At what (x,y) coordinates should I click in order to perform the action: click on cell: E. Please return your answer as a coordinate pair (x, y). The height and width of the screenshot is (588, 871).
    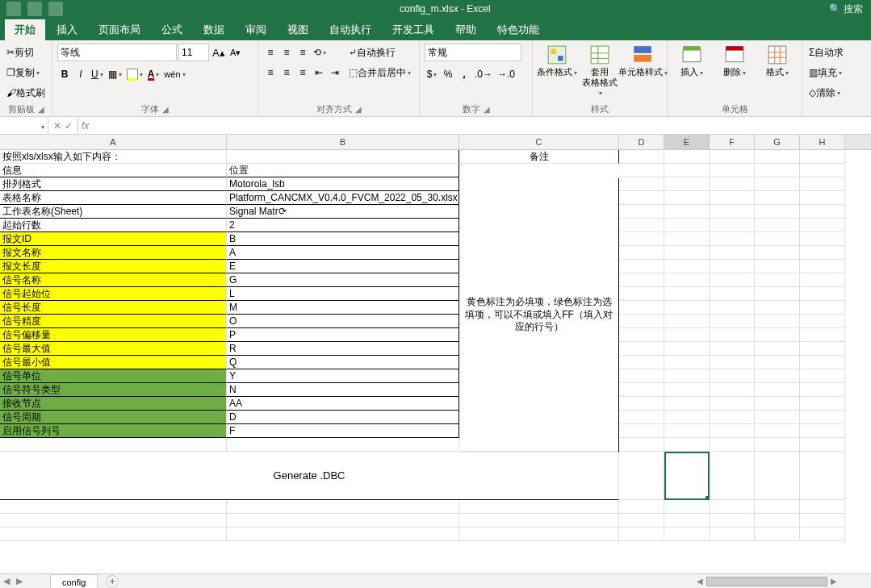
    Looking at the image, I should click on (343, 266).